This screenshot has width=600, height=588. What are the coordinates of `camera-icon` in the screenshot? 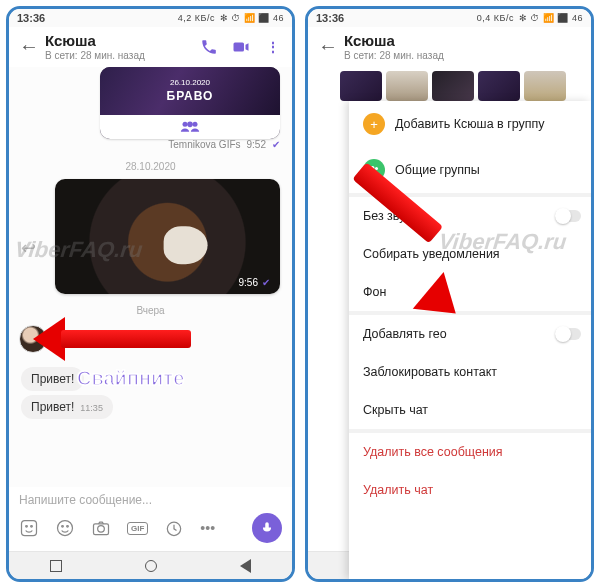 It's located at (101, 528).